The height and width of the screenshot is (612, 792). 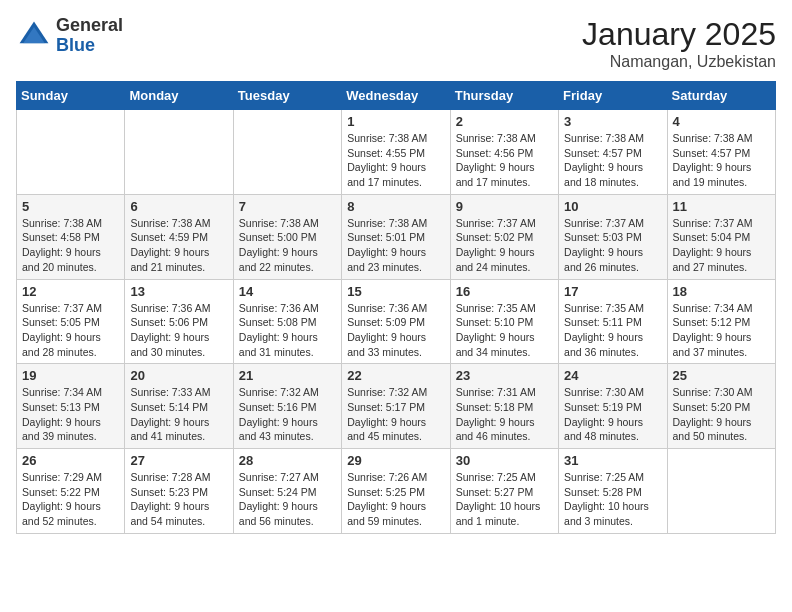 I want to click on day-number: 24, so click(x=612, y=376).